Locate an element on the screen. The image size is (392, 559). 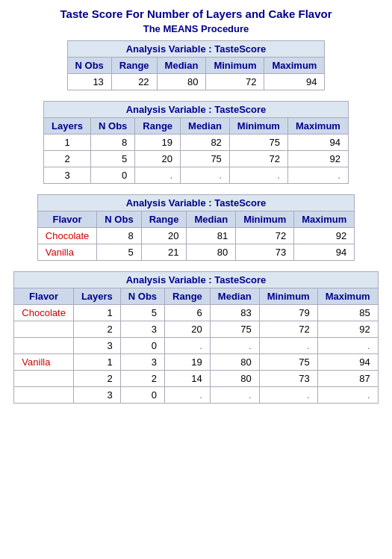
table-row: Vanilla521807394 is located at coordinates (196, 253).